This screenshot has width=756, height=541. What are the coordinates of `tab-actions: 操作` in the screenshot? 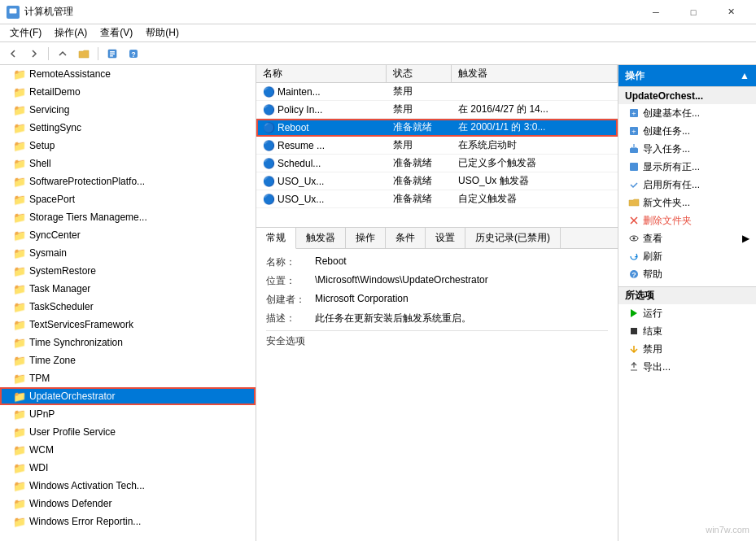 It's located at (366, 238).